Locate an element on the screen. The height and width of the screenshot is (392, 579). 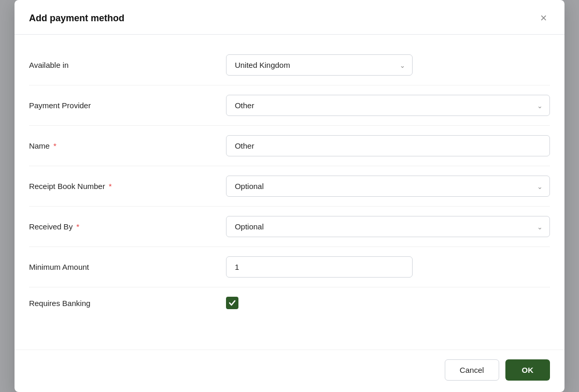
checkmark-icon is located at coordinates (232, 303).